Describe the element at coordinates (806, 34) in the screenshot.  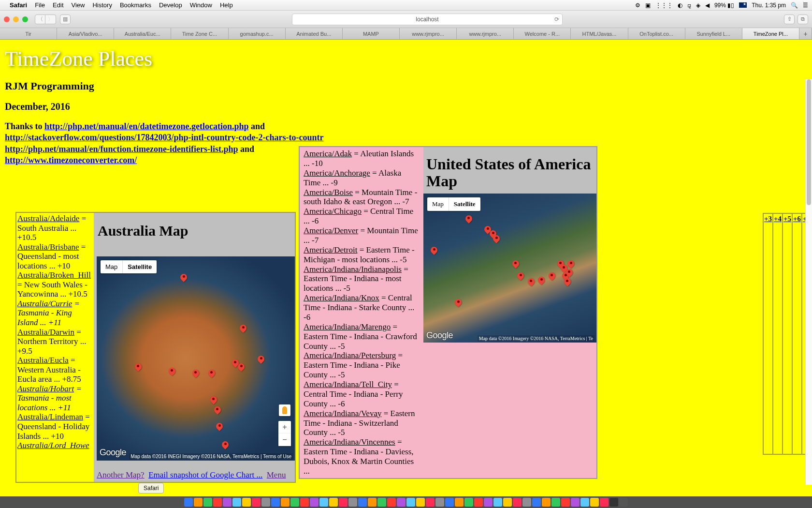
I see `new-tab-button: +` at that location.